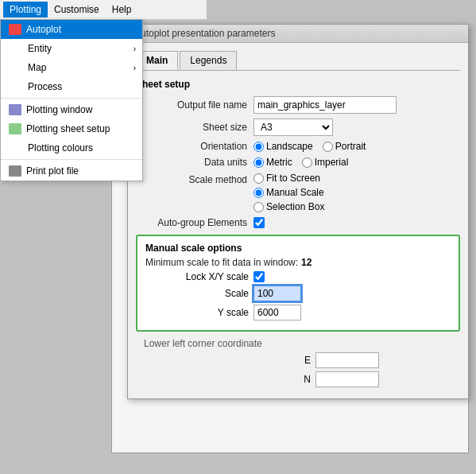 This screenshot has width=476, height=474. What do you see at coordinates (259, 162) in the screenshot?
I see `data-units-metric-radio` at bounding box center [259, 162].